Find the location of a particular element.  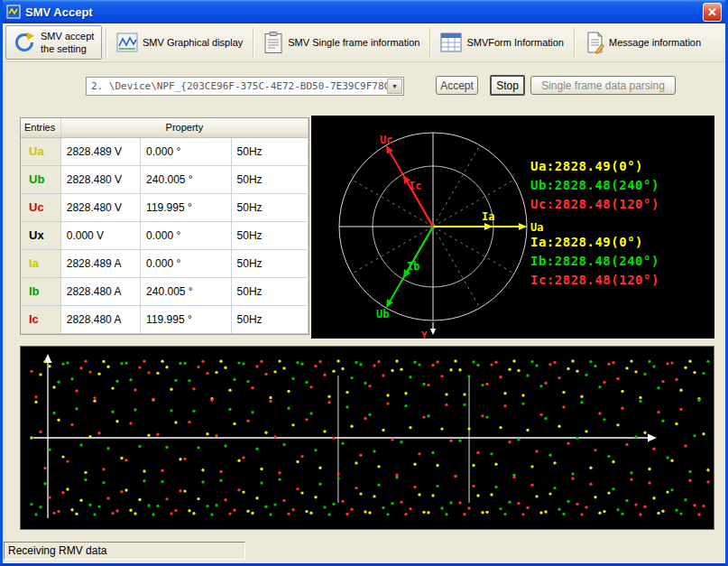

table-row-ua: Ua 2828.489 V 0.000 ° 50Hz is located at coordinates (164, 152).